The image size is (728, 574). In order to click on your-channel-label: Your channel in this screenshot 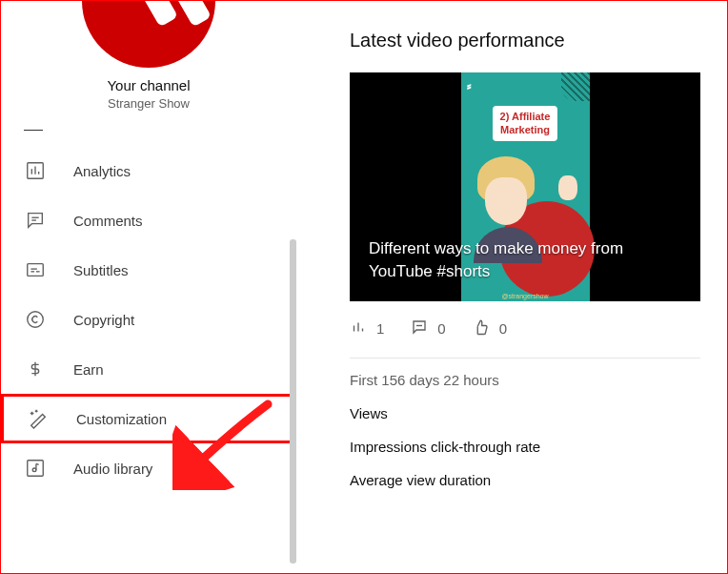, I will do `click(149, 86)`.